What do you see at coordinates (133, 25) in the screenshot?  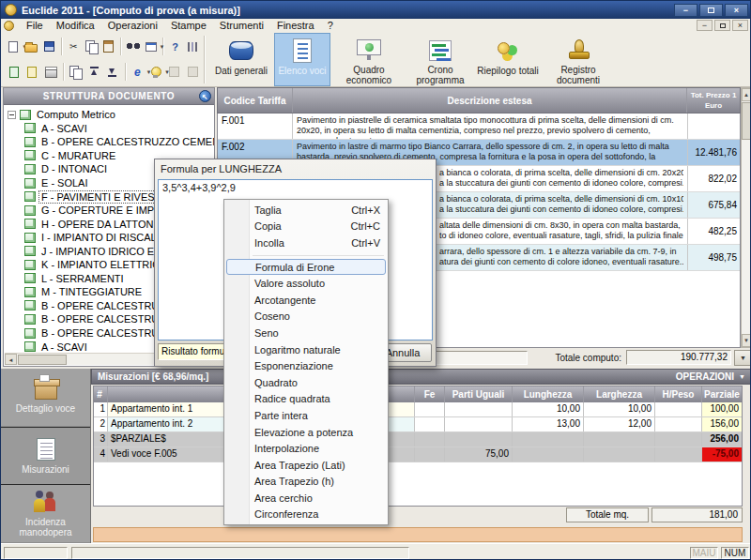 I see `menu-item: Operazioni` at bounding box center [133, 25].